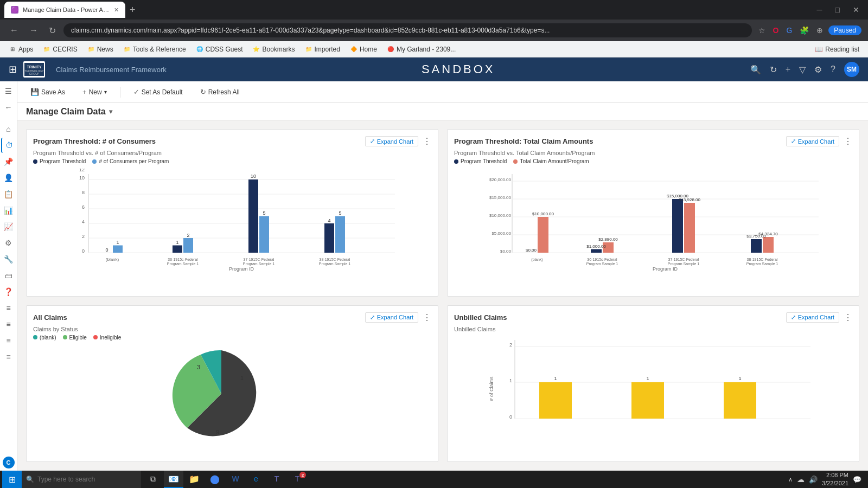  I want to click on chart1-expand-button: ⤢ Expand Chart, so click(392, 141).